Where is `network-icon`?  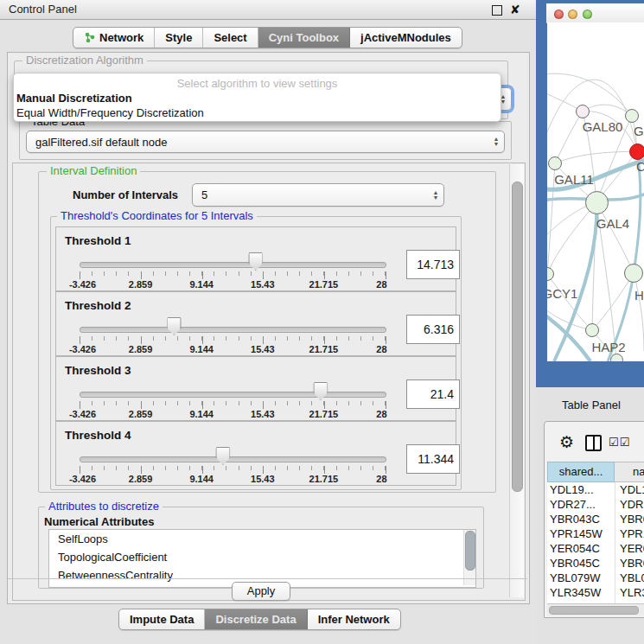 network-icon is located at coordinates (90, 38).